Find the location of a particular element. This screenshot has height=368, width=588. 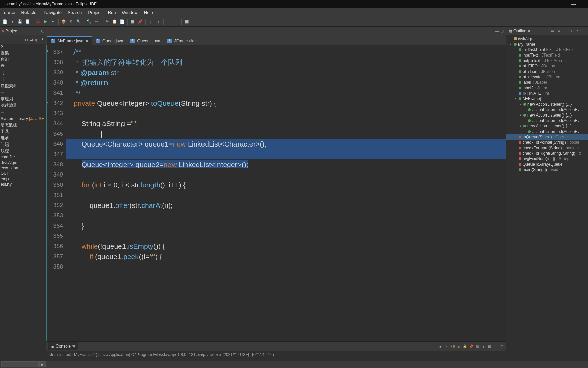

menu-window: Window is located at coordinates (130, 12).